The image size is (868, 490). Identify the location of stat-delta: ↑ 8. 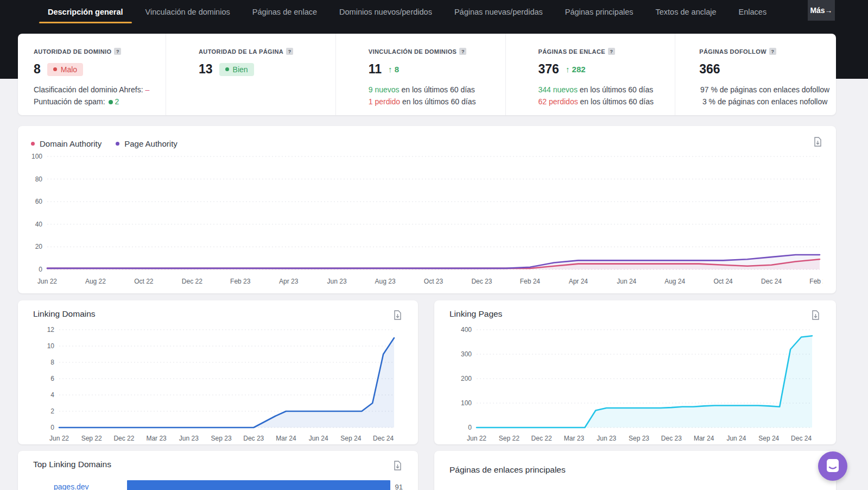
(394, 70).